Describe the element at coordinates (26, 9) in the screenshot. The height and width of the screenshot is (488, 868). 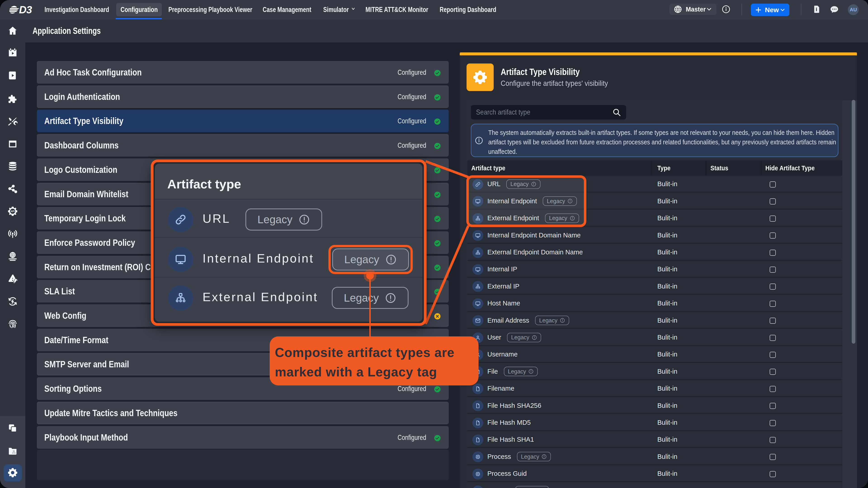
I see `svg-text: D3` at that location.